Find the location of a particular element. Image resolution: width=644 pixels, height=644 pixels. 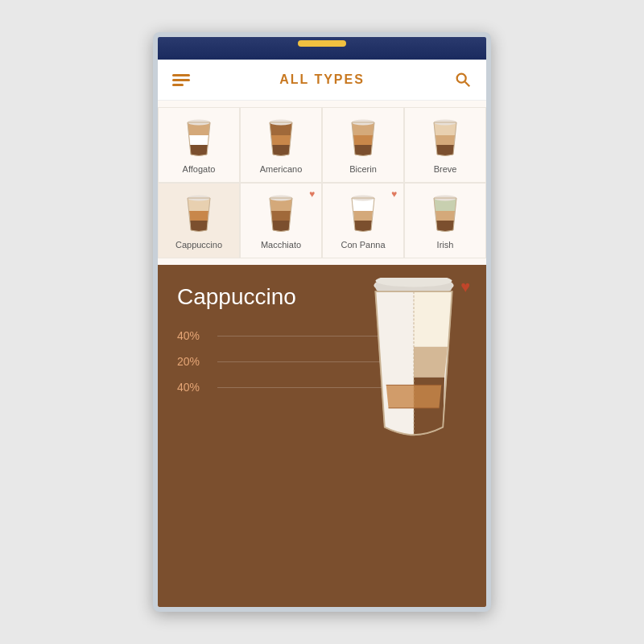

coffee-item-label: Irish is located at coordinates (446, 245).